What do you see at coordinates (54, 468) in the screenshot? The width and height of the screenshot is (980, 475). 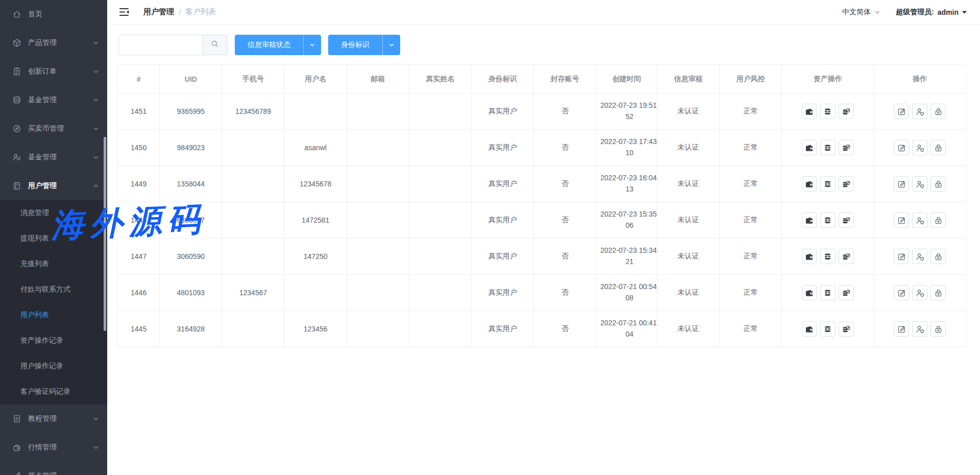 I see `sidebar-item: 节点管理` at bounding box center [54, 468].